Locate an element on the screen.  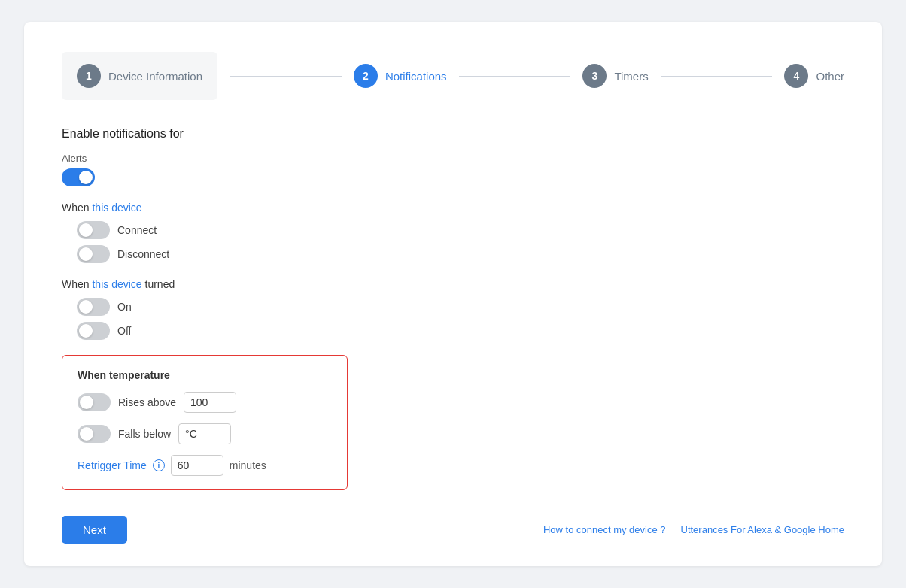
step-2-label: Notifications is located at coordinates (416, 77).